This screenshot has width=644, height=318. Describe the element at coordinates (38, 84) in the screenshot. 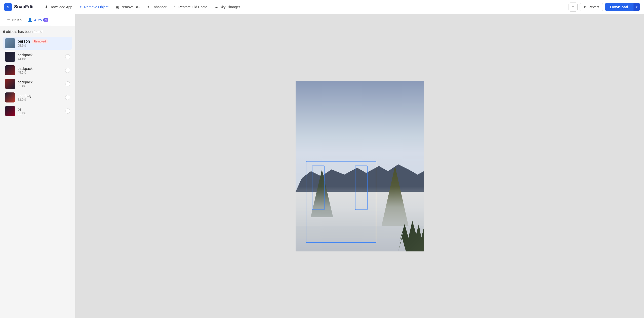

I see `list-item: backpack 31.4%` at that location.